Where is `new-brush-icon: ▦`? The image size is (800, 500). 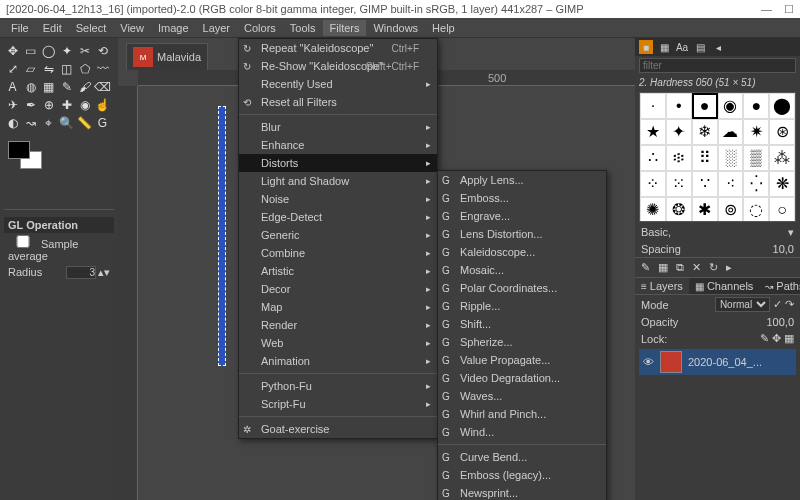
new-brush-icon: ▦ is located at coordinates (663, 268).